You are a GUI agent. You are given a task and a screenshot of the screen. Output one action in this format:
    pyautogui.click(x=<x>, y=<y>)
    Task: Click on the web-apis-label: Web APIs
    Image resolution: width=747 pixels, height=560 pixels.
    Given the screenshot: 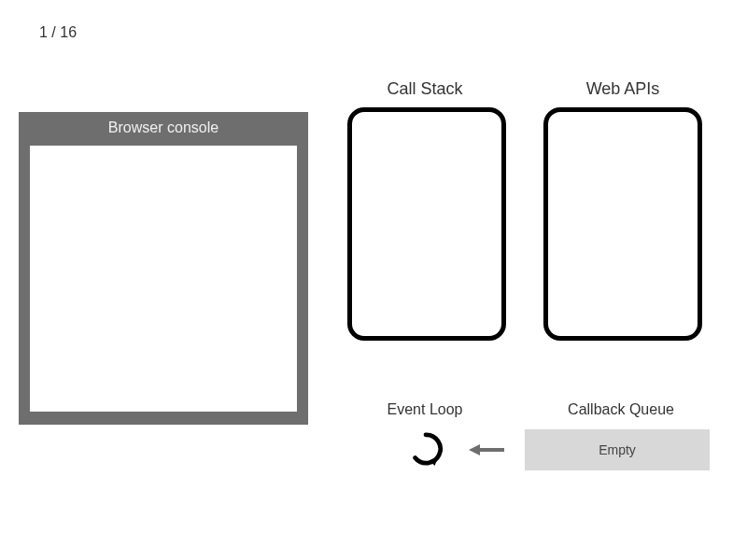 What is the action you would take?
    pyautogui.click(x=623, y=90)
    